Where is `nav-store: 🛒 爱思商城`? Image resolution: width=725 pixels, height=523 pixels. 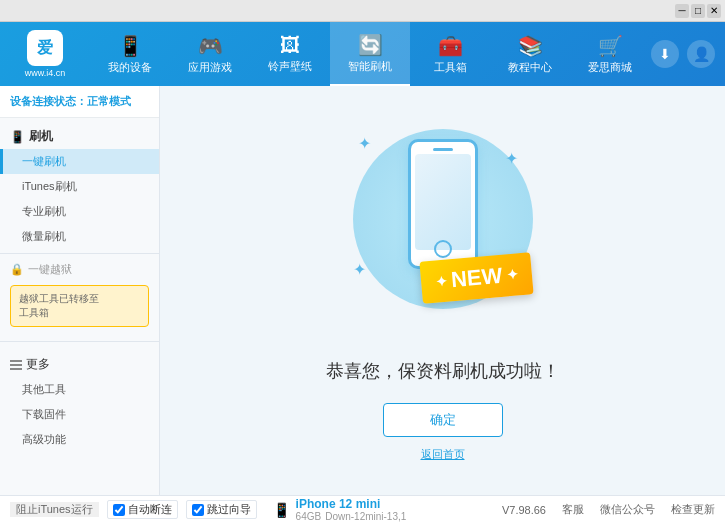 nav-store: 🛒 爱思商城 is located at coordinates (610, 54).